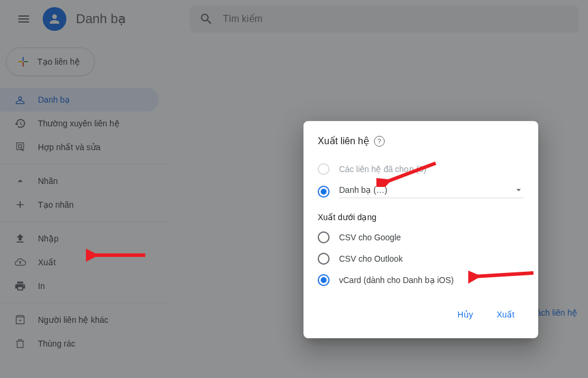 The height and width of the screenshot is (378, 588). What do you see at coordinates (519, 190) in the screenshot?
I see `chevron-down-icon` at bounding box center [519, 190].